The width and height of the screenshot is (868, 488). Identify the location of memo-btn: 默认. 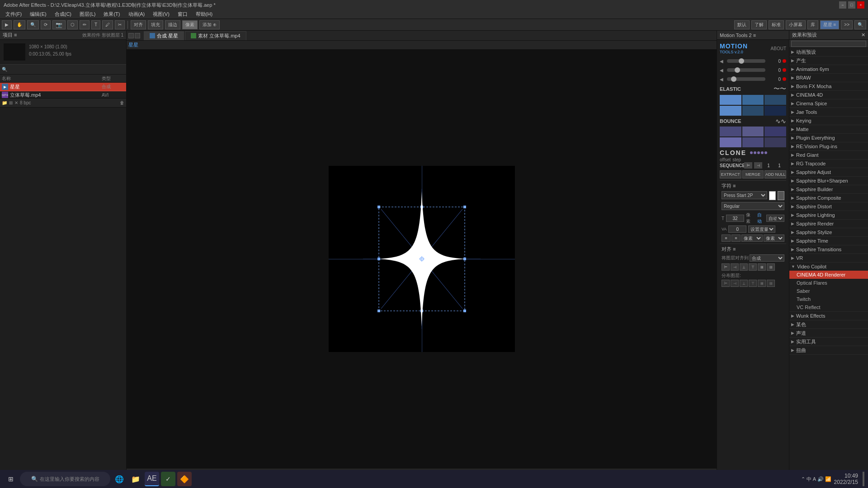
(742, 25).